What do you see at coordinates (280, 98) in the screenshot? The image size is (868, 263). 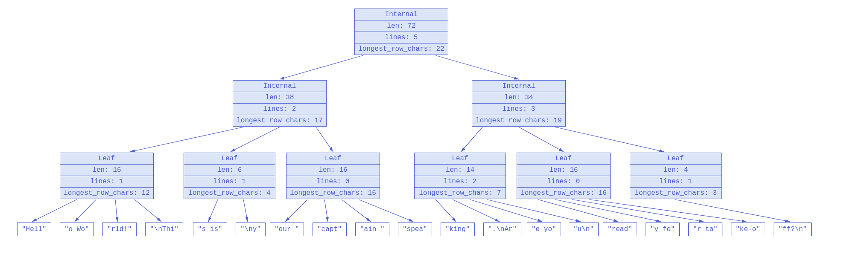 I see `node-len: len: 38` at bounding box center [280, 98].